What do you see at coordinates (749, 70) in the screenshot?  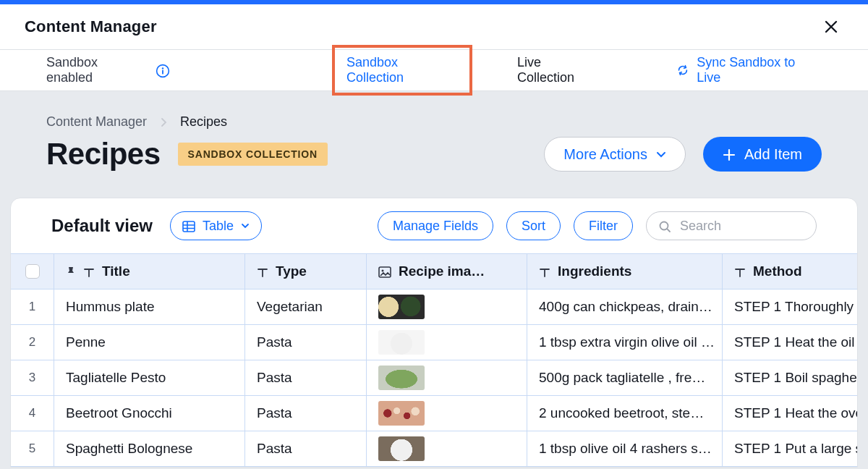 I see `sync-sandbox-link: Sync Sandbox to Live` at bounding box center [749, 70].